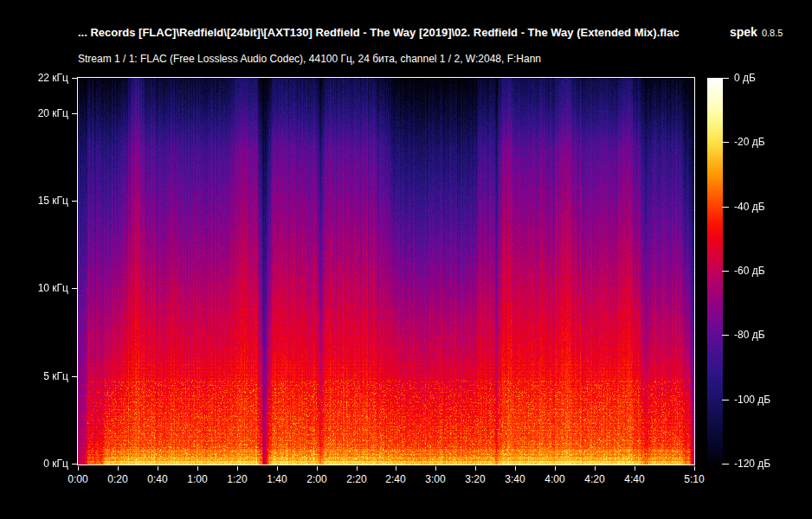 The height and width of the screenshot is (519, 812). I want to click on freq-tick-label: 20 кГц, so click(35, 113).